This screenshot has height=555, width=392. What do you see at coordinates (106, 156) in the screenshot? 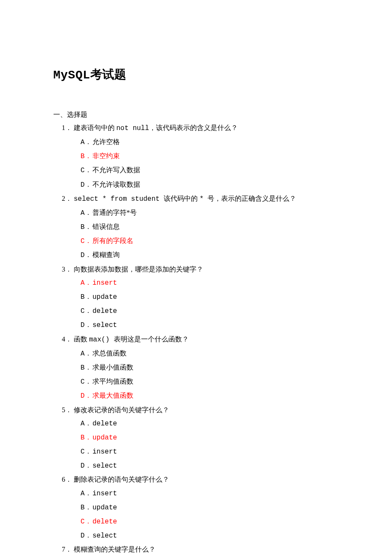
I see `option-text: 非空约束` at bounding box center [106, 156].